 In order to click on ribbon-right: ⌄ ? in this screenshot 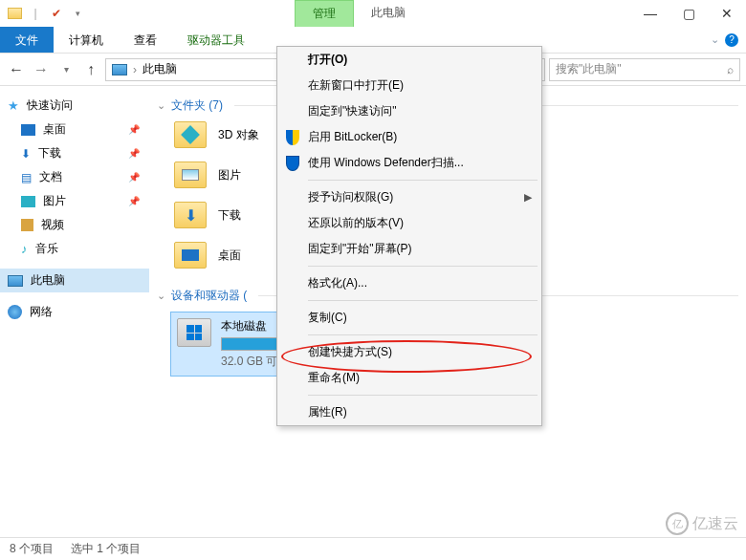, I will do `click(729, 40)`.